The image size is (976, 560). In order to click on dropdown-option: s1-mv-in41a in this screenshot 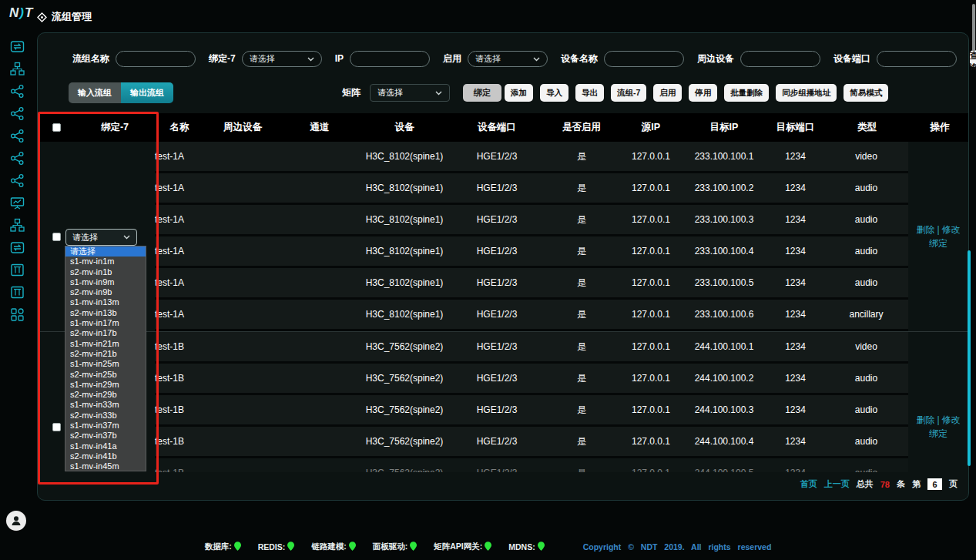, I will do `click(106, 447)`.